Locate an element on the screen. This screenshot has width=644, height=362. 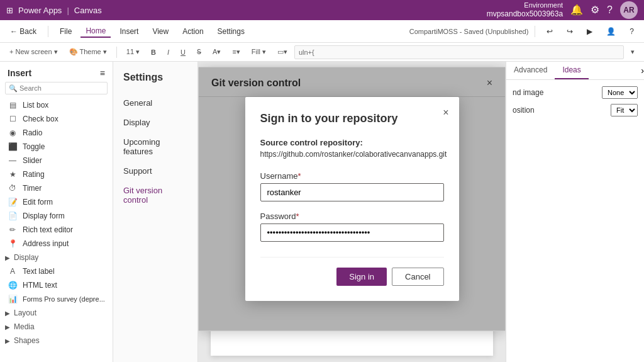
forms-pro-label: Forms Pro survey (depre... is located at coordinates (64, 299).